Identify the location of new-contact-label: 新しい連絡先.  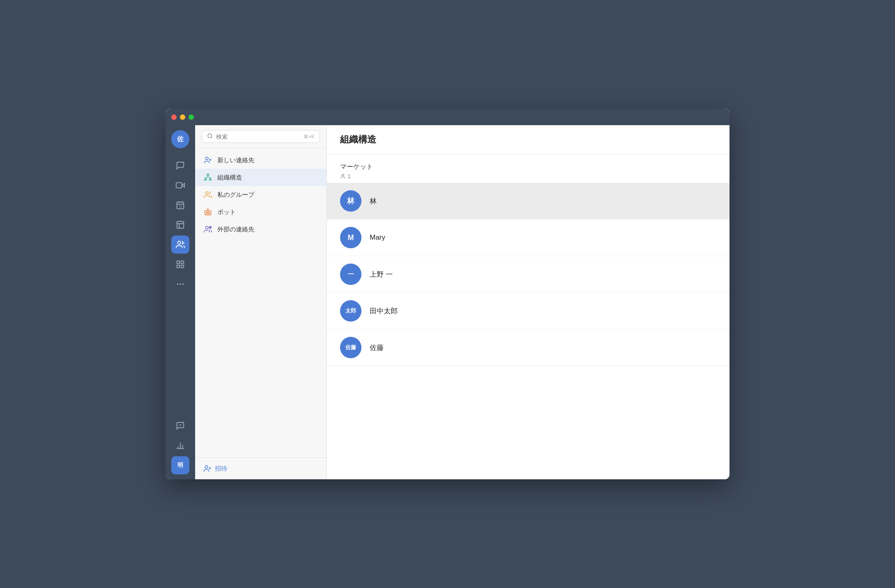
(236, 161).